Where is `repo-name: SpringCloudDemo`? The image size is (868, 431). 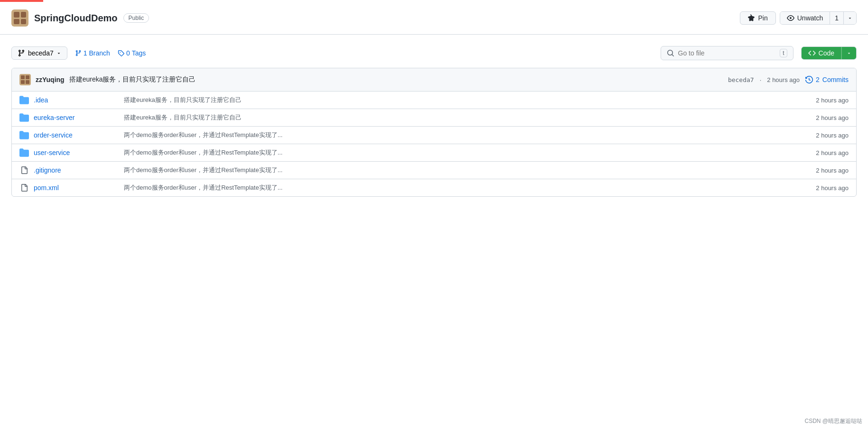 repo-name: SpringCloudDemo is located at coordinates (76, 18).